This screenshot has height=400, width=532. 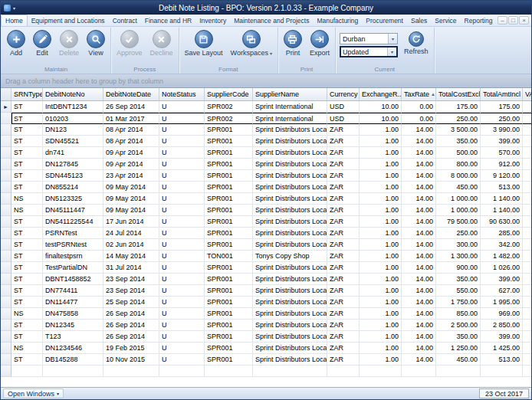 I want to click on tab-equipment-and-locations: Equipment and Locations, so click(x=68, y=20).